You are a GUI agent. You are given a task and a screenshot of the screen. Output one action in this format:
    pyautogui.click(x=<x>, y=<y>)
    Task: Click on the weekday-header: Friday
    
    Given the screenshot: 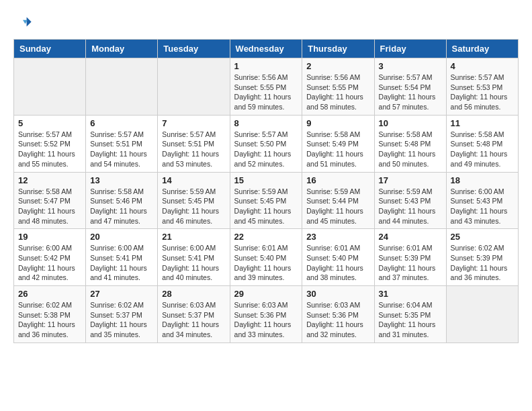 What is the action you would take?
    pyautogui.click(x=410, y=49)
    